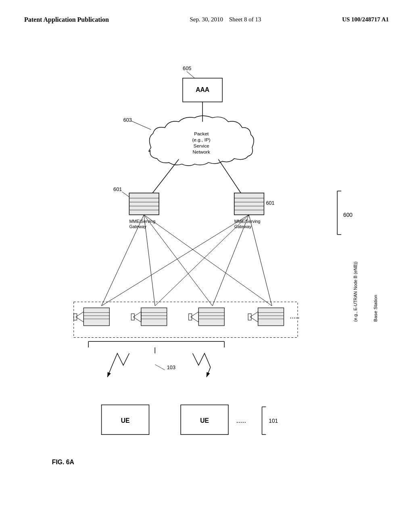 The image size is (413, 532). Describe the element at coordinates (230, 177) in the screenshot. I see `cloud-to-mme-right` at that location.